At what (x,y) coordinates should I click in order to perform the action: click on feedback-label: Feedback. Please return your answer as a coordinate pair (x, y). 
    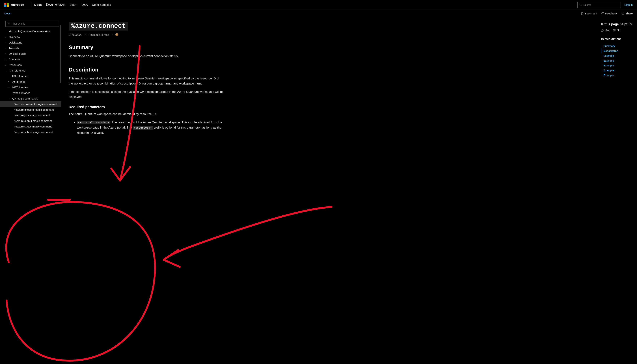
    Looking at the image, I should click on (611, 14).